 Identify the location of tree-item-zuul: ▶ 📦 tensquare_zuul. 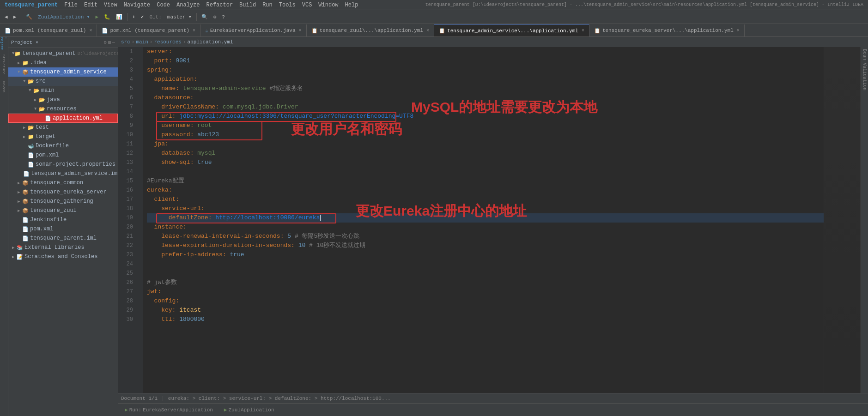
(63, 211).